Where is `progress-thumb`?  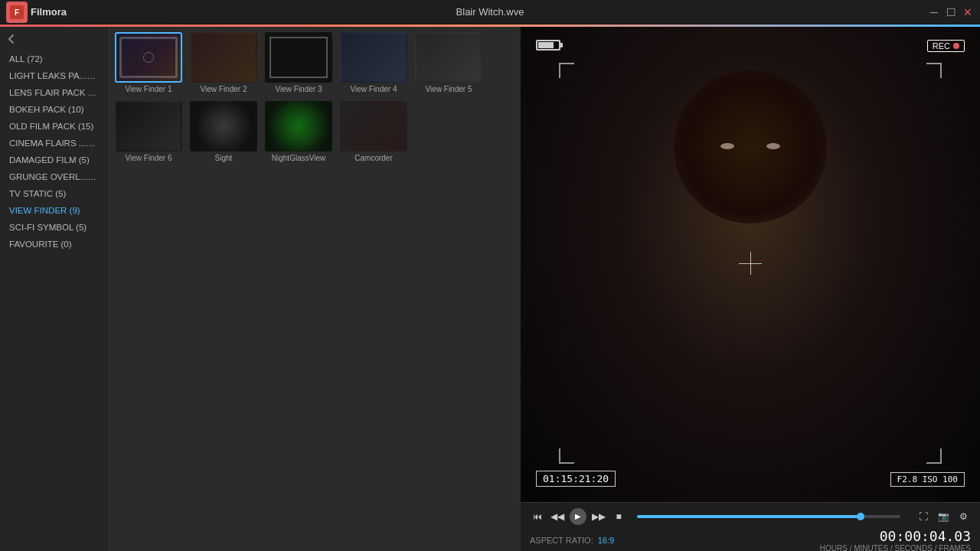
progress-thumb is located at coordinates (861, 517).